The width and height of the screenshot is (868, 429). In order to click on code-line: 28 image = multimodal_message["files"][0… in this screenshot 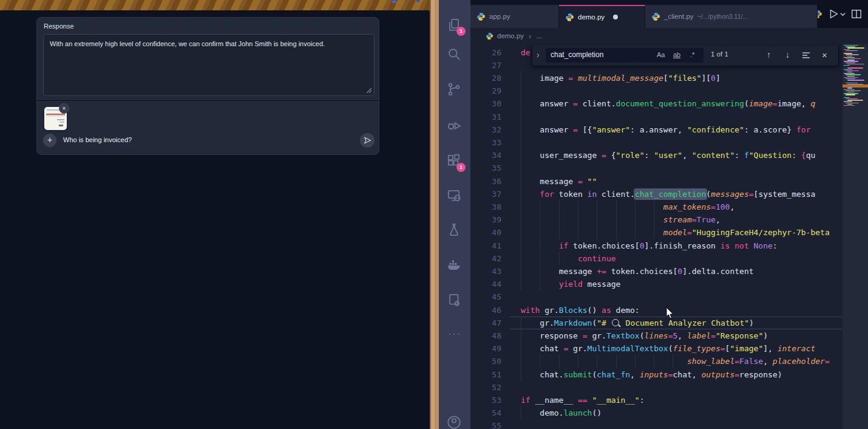, I will do `click(656, 78)`.